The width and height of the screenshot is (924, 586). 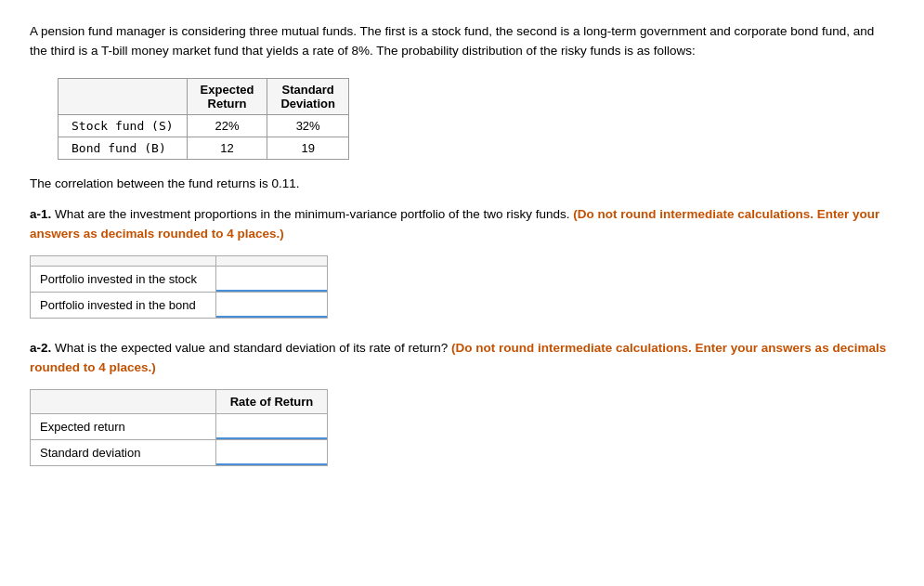 I want to click on correlation-text: The correlation between the fund returns…, so click(x=462, y=184).